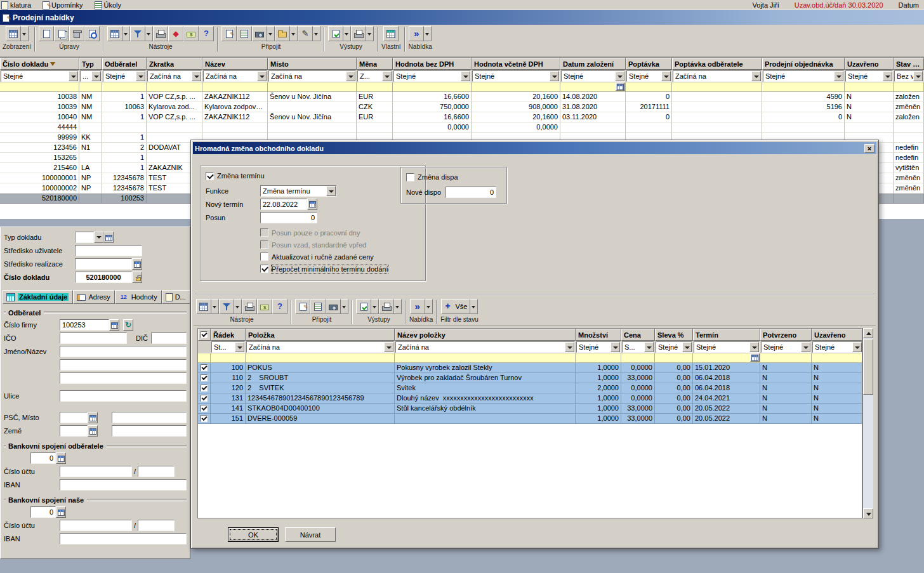 Image resolution: width=924 pixels, height=573 pixels. I want to click on copy-record-button, so click(62, 34).